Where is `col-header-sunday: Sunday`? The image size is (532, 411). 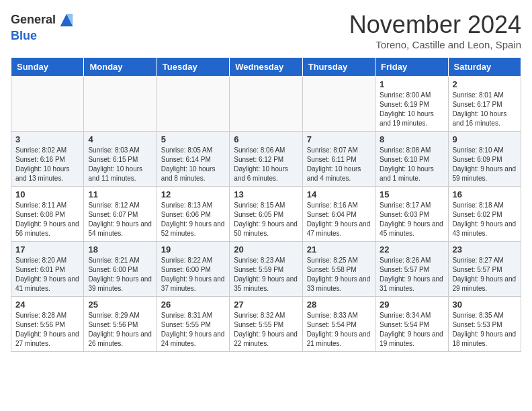
col-header-sunday: Sunday is located at coordinates (48, 67).